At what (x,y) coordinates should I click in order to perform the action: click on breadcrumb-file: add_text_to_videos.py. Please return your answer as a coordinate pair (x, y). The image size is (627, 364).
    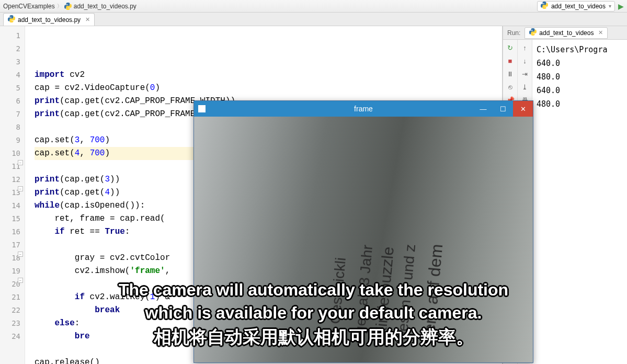
    Looking at the image, I should click on (105, 6).